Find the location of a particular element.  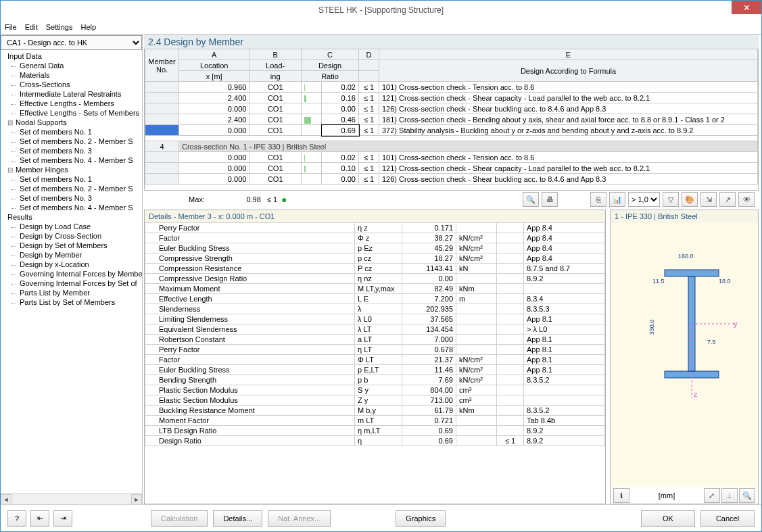

max-label: Max: is located at coordinates (197, 199).